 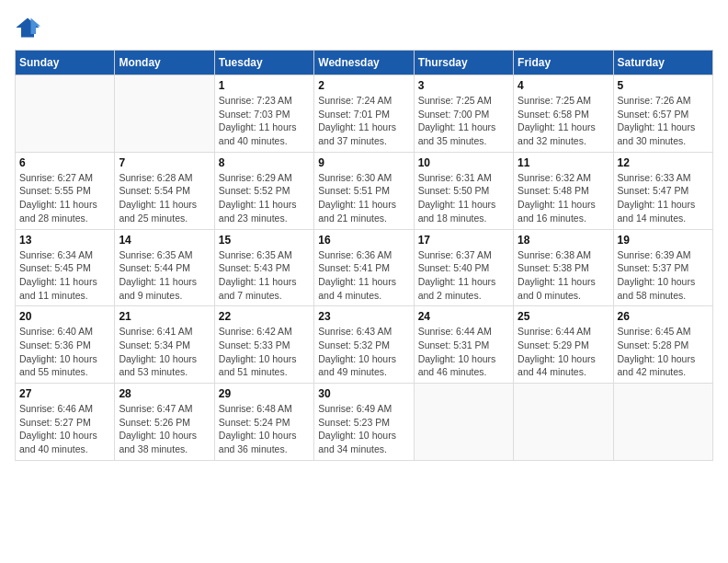 I want to click on day-info: Sunrise: 7:26 AM Sunset: 6:57 PM Dayligh…, so click(x=664, y=121).